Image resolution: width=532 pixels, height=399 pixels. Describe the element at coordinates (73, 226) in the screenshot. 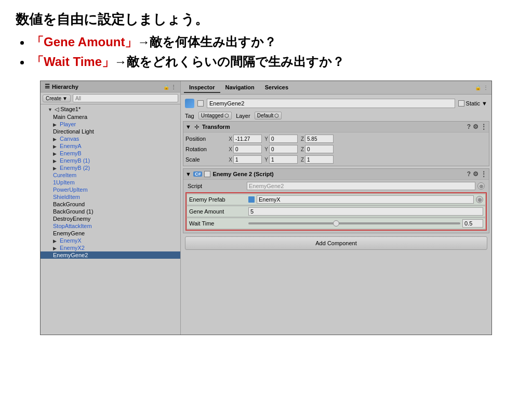

I see `tree-label-stopattackitem: StopAttackItem` at that location.